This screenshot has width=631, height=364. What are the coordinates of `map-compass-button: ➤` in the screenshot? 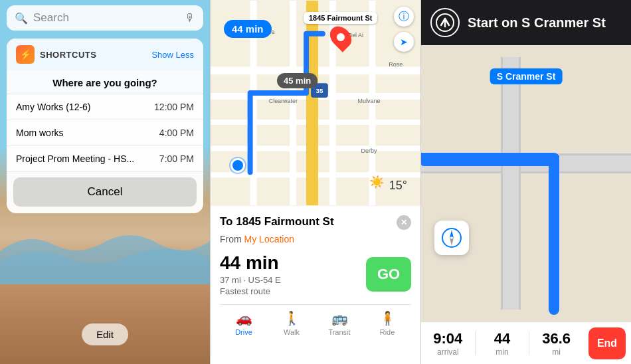 It's located at (404, 42).